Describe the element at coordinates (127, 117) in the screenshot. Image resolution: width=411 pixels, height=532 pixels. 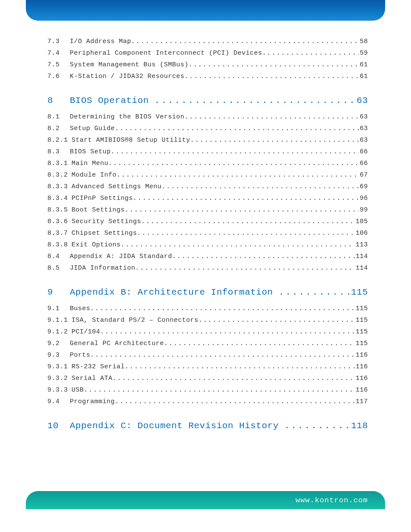
I see `toc-entry-title: Determining the BIOS Version` at that location.